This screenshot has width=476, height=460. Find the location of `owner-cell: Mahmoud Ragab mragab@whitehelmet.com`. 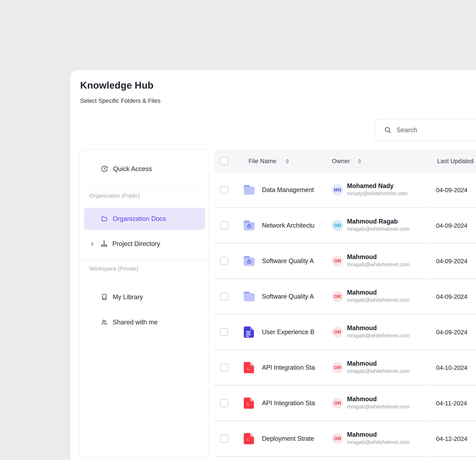

owner-cell: Mahmoud Ragab mragab@whitehelmet.com is located at coordinates (378, 225).